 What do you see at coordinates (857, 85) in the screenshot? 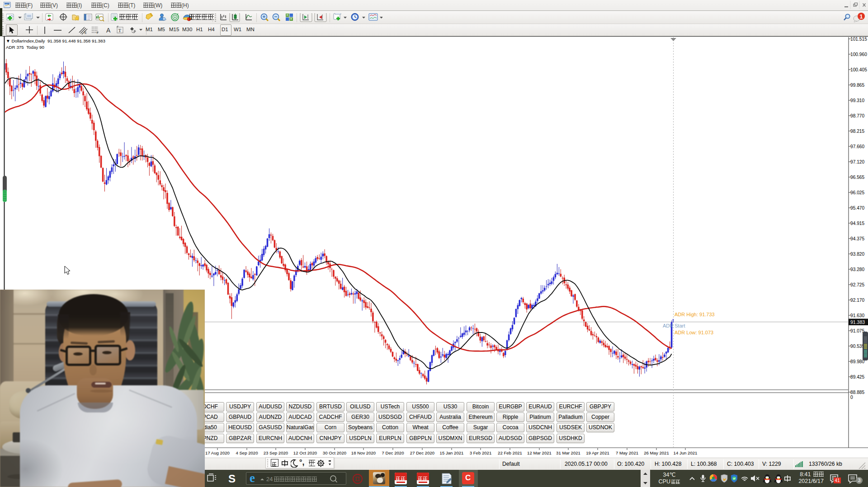
I see `svg-text: 99.865` at bounding box center [857, 85].